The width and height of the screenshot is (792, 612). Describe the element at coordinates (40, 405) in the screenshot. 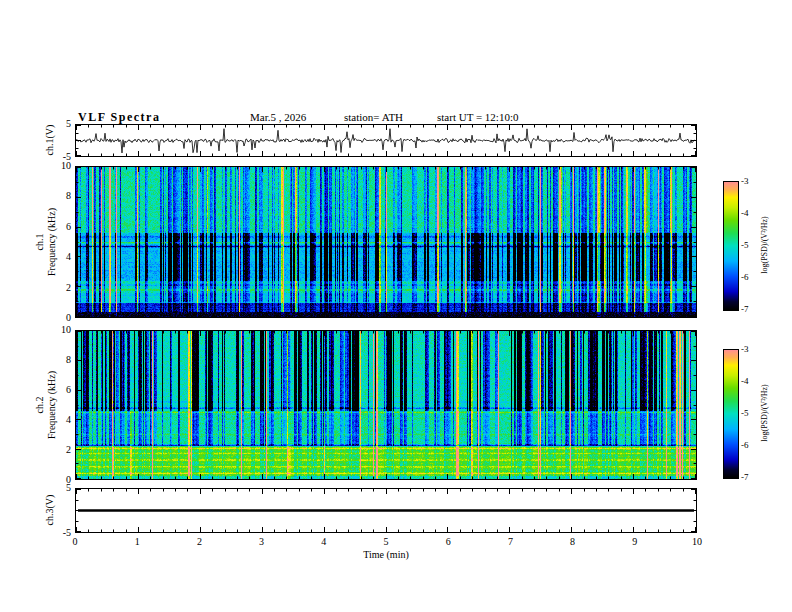

I see `ch2-axis-label-line1: ch.2` at that location.